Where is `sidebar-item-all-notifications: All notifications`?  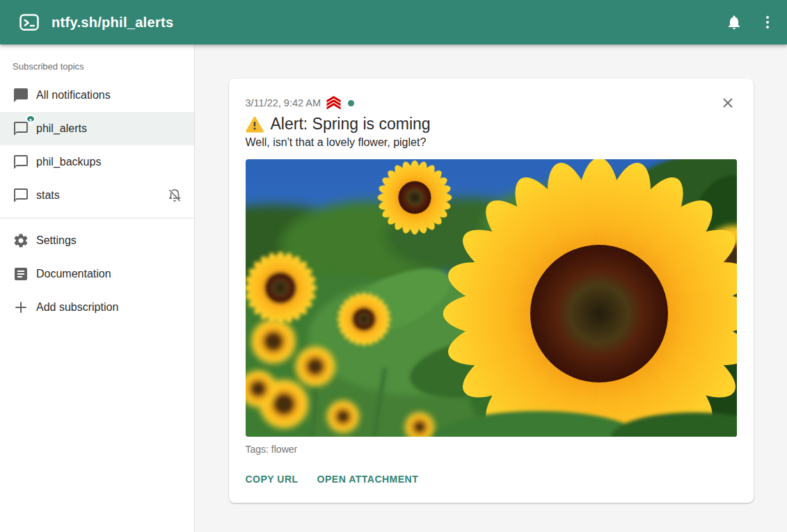 sidebar-item-all-notifications: All notifications is located at coordinates (97, 95).